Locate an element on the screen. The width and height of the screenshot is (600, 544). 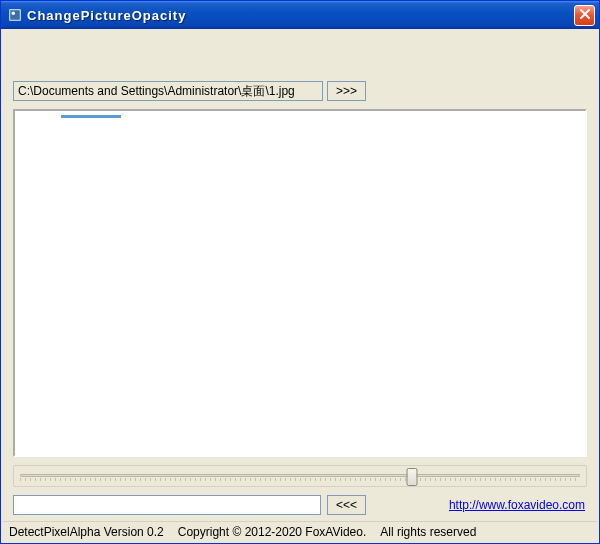
titlebar: ChangePictureOpacity is located at coordinates (300, 15).